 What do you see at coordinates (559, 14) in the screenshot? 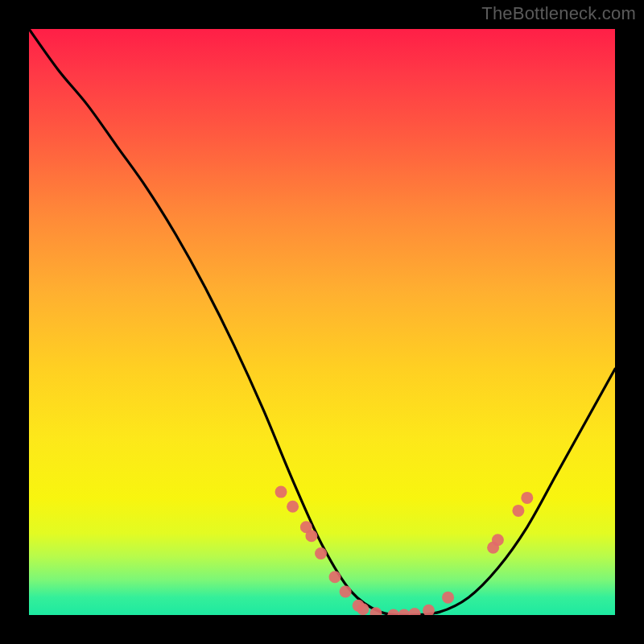
I see `watermark-text: TheBottleneck.com` at bounding box center [559, 14].